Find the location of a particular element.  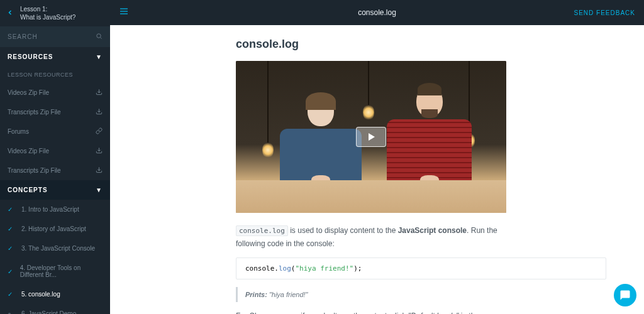

concept-item: ✓3. The JavaScript Console is located at coordinates (55, 249).